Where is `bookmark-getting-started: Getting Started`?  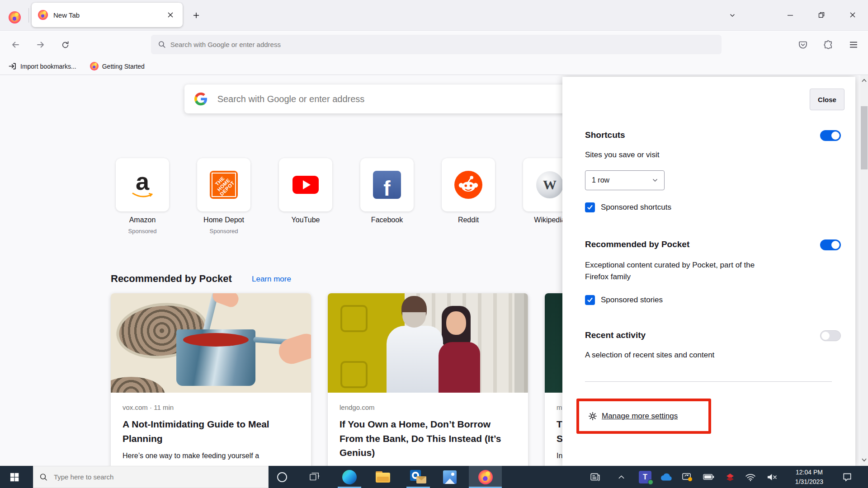 bookmark-getting-started: Getting Started is located at coordinates (118, 66).